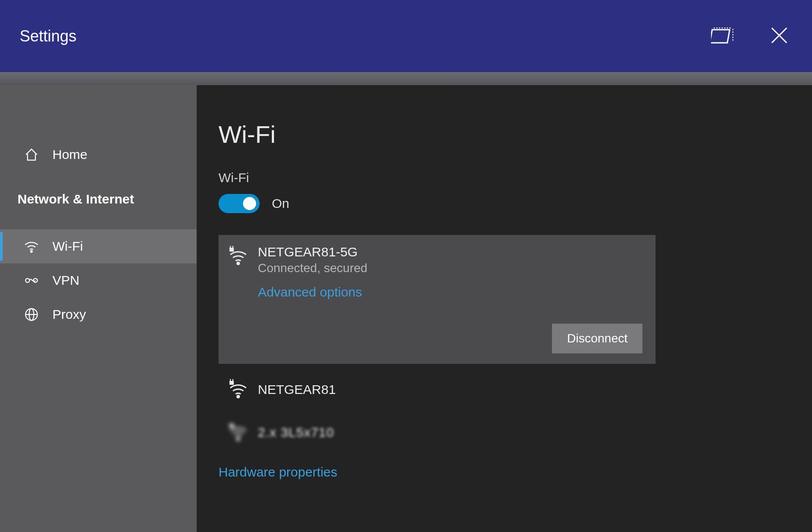  Describe the element at coordinates (722, 36) in the screenshot. I see `tablet-mode-button` at that location.